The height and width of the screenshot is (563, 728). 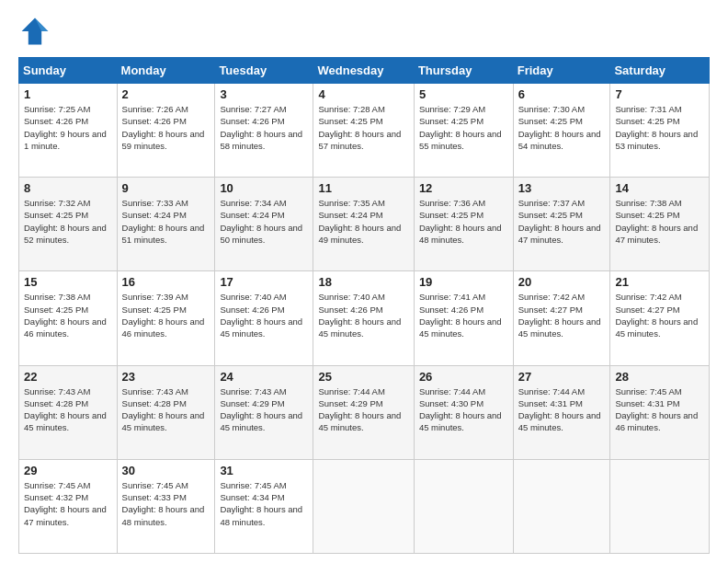 What do you see at coordinates (463, 224) in the screenshot?
I see `calendar-cell: 12 Sunrise: 7:36 AMSunset: 4:25 PMDaylig…` at bounding box center [463, 224].